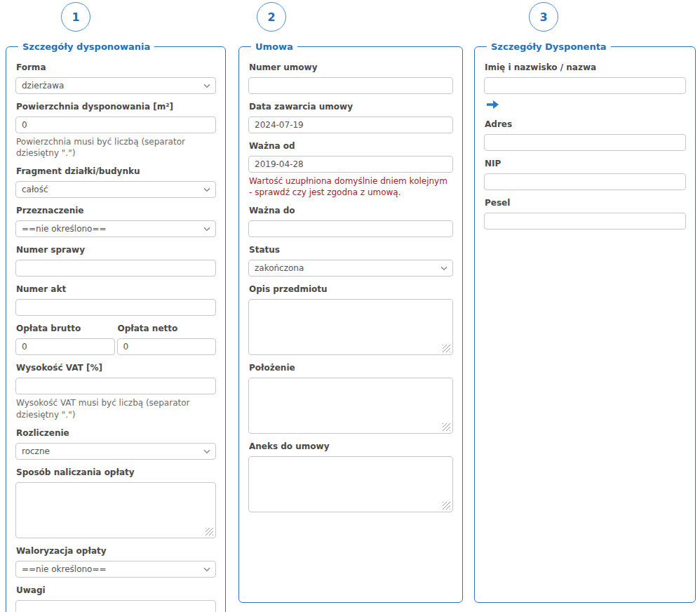  Describe the element at coordinates (116, 147) in the screenshot. I see `powierzchnia-help-text: Powierzchnia musi być liczbą (separator …` at that location.